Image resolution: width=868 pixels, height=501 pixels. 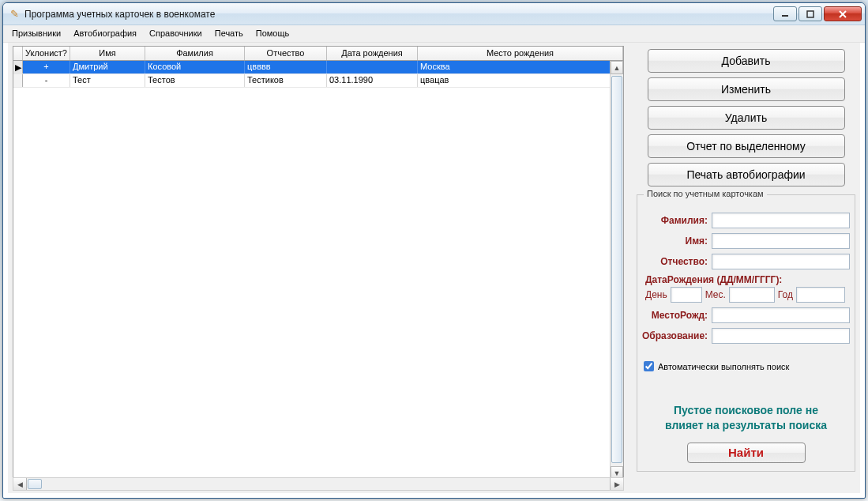 What do you see at coordinates (780, 336) in the screenshot?
I see `input-education` at bounding box center [780, 336].